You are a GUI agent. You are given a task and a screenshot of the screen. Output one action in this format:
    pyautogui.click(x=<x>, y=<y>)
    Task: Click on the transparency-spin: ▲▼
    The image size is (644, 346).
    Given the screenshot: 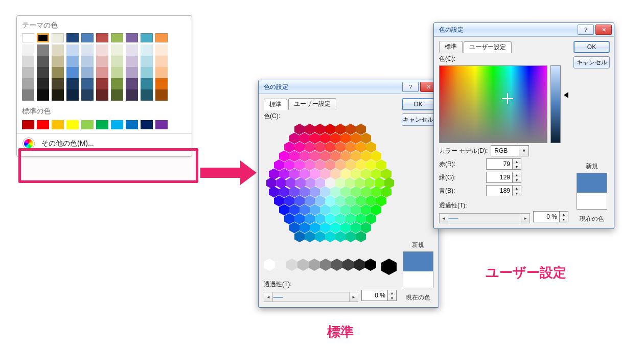 What is the action you would take?
    pyautogui.click(x=551, y=217)
    